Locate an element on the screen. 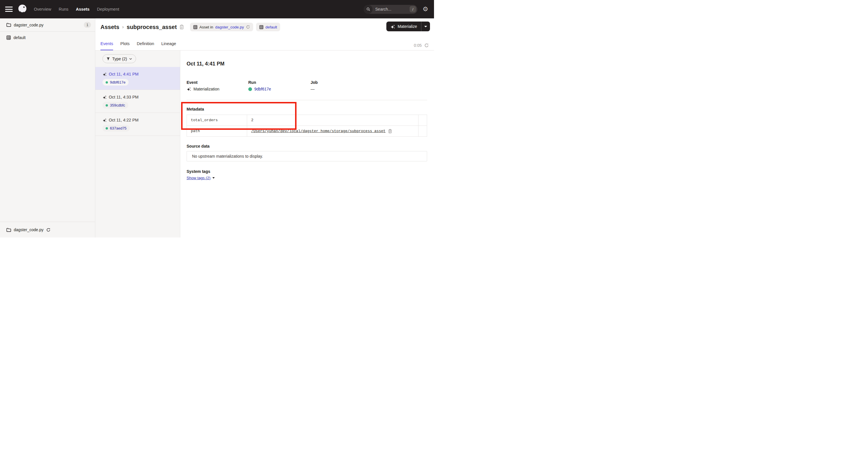 The height and width of the screenshot is (475, 868). group-badge-default: default is located at coordinates (268, 27).